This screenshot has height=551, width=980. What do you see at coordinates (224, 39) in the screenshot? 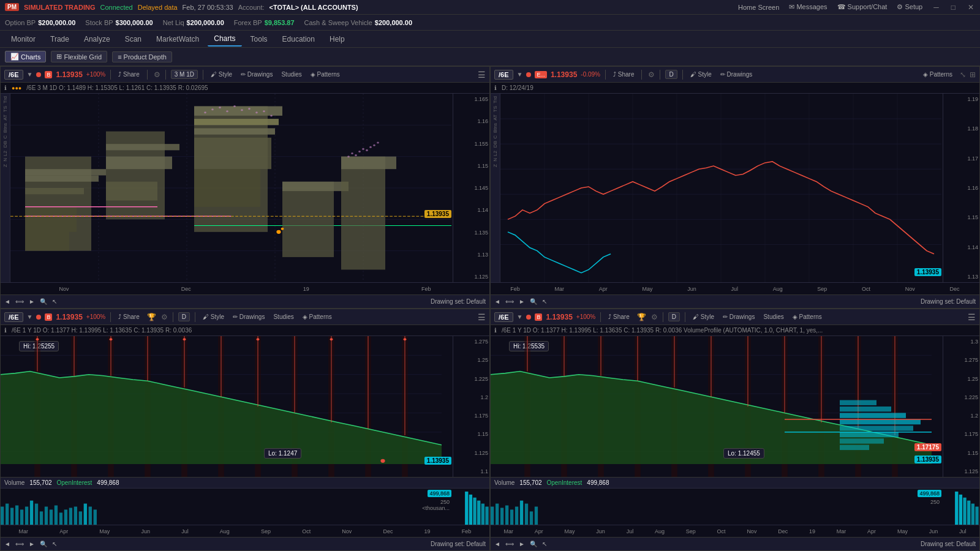
I see `nav-charts: Charts` at bounding box center [224, 39].